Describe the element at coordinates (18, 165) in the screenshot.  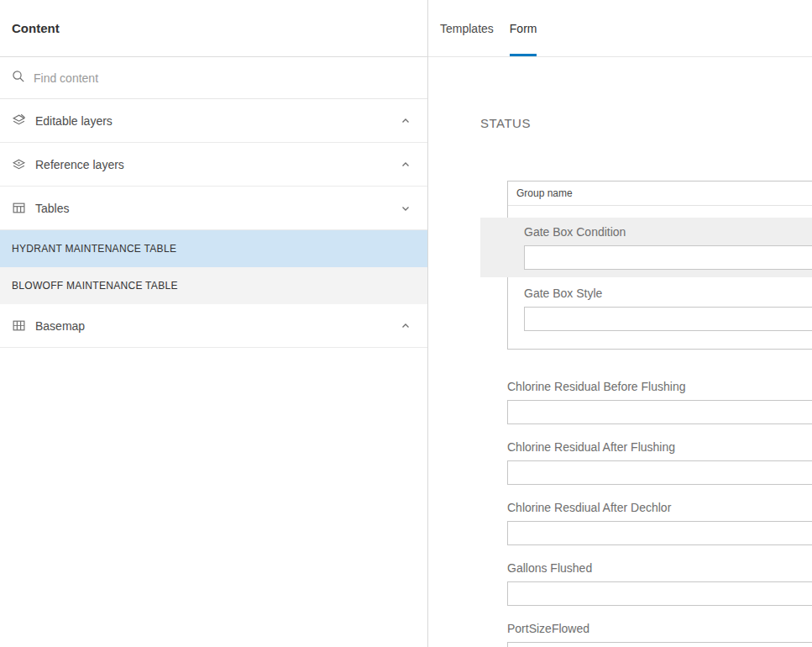
I see `reference-layers-icon` at that location.